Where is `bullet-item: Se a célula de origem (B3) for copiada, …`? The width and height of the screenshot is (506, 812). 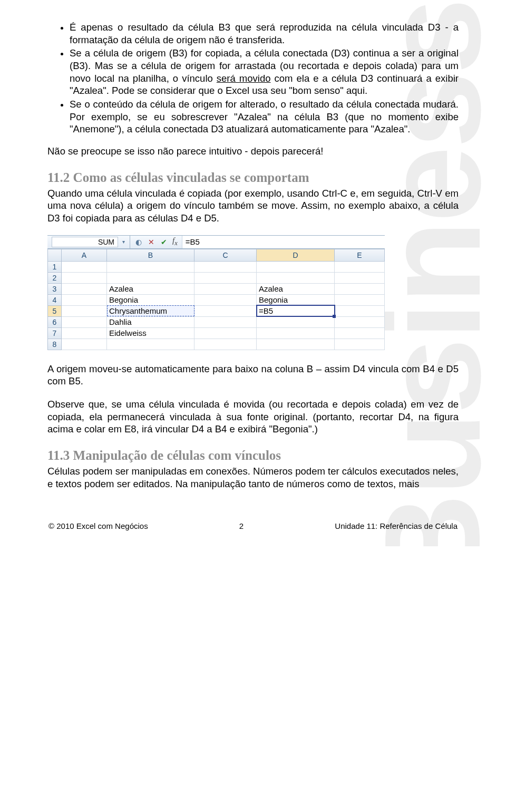 bullet-item: Se a célula de origem (B3) for copiada, … is located at coordinates (264, 72).